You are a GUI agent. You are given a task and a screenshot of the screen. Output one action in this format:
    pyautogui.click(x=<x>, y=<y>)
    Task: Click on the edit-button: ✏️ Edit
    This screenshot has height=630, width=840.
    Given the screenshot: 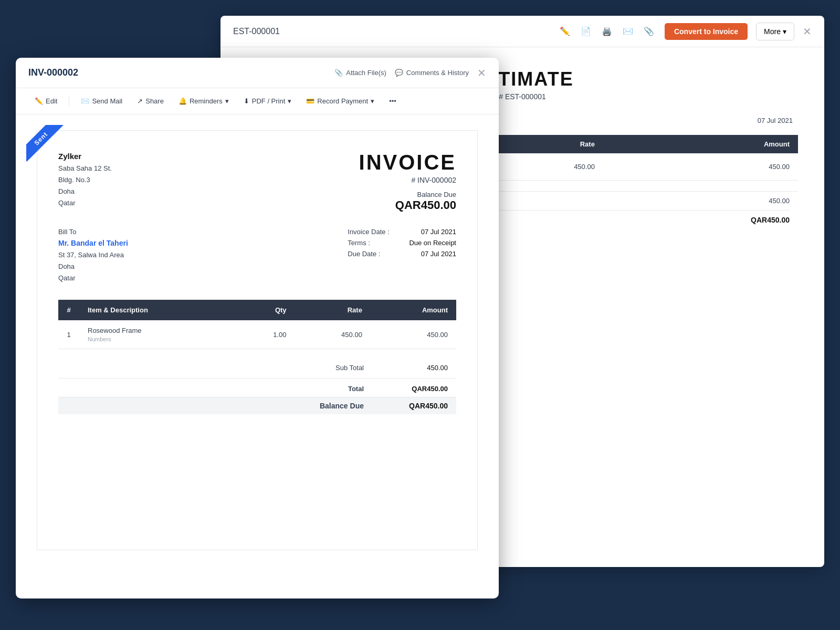 What is the action you would take?
    pyautogui.click(x=46, y=101)
    